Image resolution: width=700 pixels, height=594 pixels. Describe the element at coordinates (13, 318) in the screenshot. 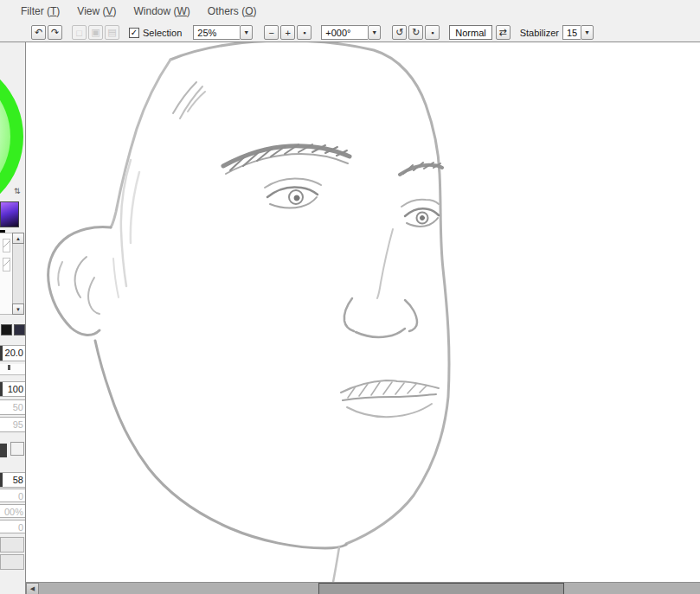

I see `left-panel: ⇅ ▲ ▼ 20.0 100 50` at that location.